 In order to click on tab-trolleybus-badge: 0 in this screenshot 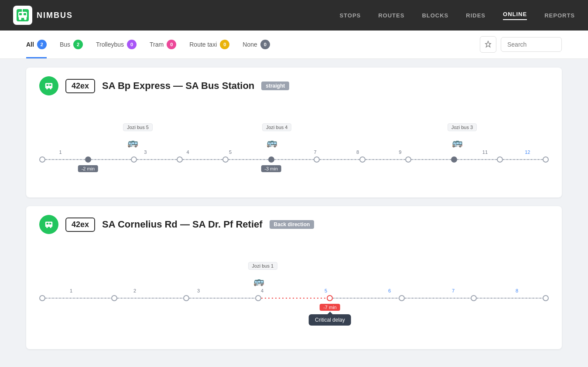, I will do `click(132, 44)`.